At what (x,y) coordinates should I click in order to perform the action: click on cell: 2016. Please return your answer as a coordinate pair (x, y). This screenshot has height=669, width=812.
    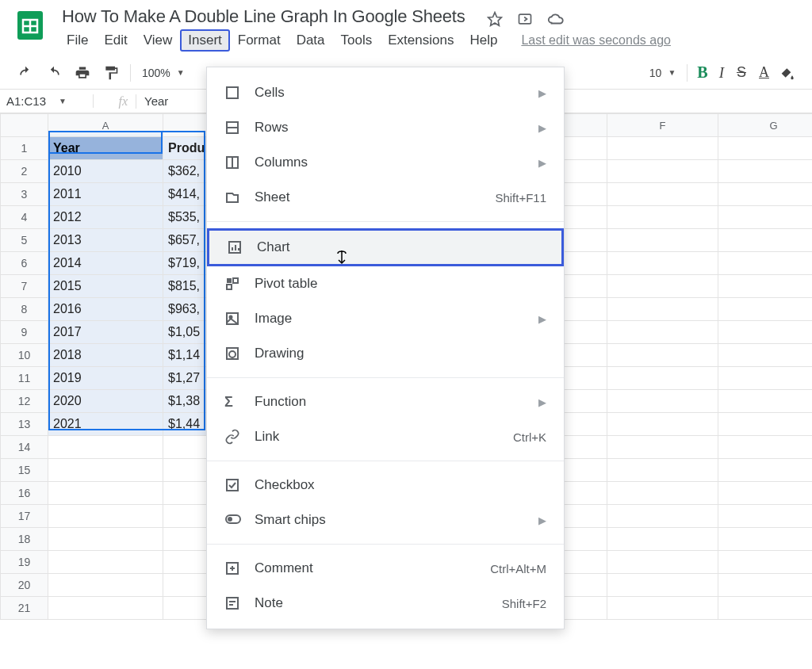
    Looking at the image, I should click on (106, 309).